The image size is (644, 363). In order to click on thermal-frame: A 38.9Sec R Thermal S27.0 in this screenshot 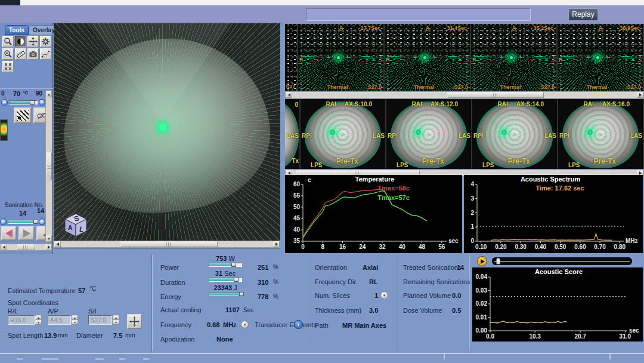, I will do `click(600, 57)`.